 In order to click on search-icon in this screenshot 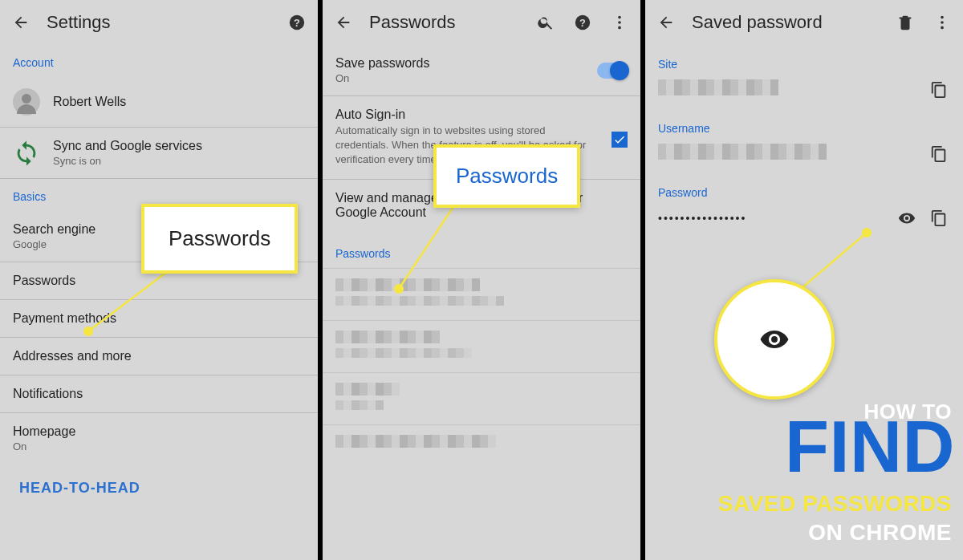, I will do `click(546, 22)`.